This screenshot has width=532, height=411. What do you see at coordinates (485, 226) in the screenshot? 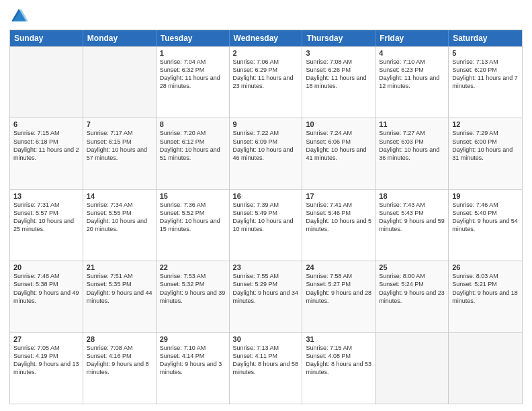
I see `day-cell-19: 19Sunrise: 7:46 AM Sunset: 5:40 PM Dayli…` at bounding box center [485, 226].